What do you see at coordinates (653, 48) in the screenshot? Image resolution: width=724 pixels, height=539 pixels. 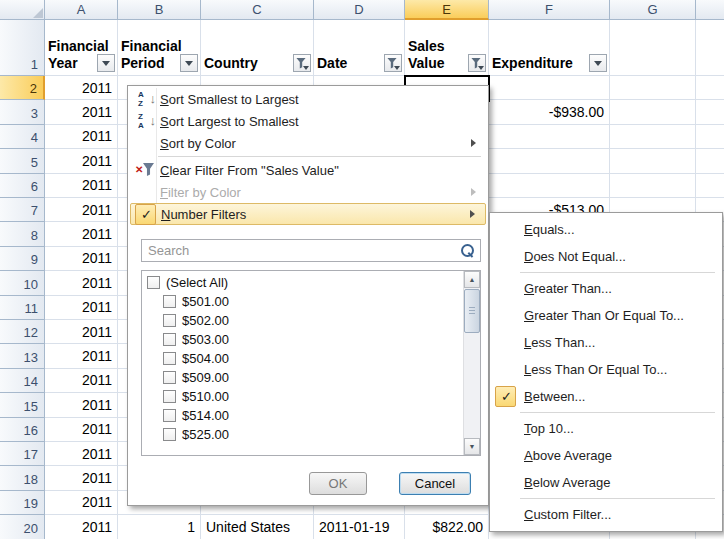 I see `header-cell-G1` at bounding box center [653, 48].